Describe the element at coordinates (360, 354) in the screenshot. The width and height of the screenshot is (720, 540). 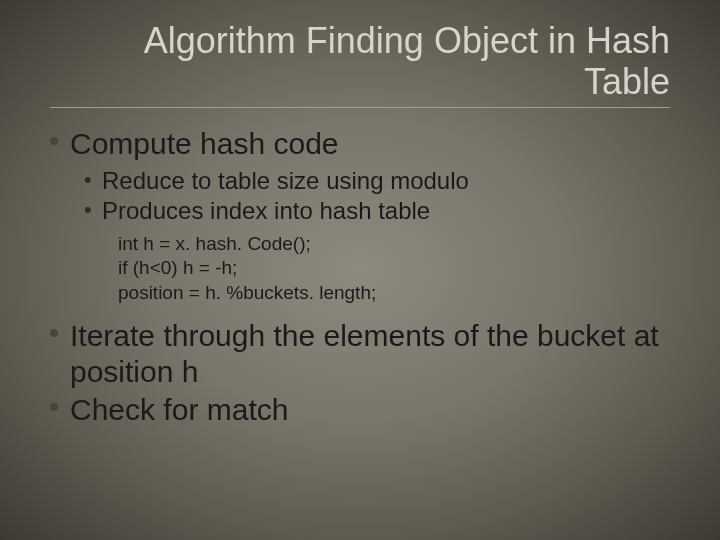
I see `list-item: Iterate through the elements of the buck…` at that location.